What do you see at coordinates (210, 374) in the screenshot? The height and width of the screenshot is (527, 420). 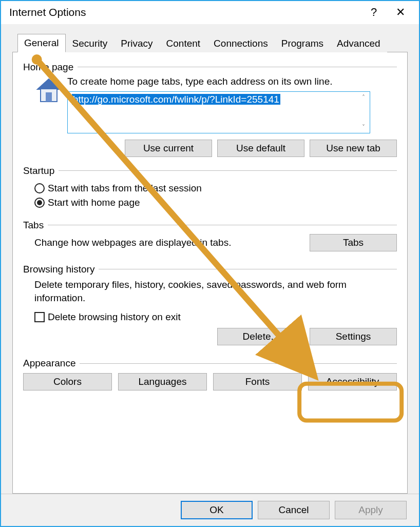 I see `appearance-group: Appearance Colors Languages Fonts Access…` at bounding box center [210, 374].